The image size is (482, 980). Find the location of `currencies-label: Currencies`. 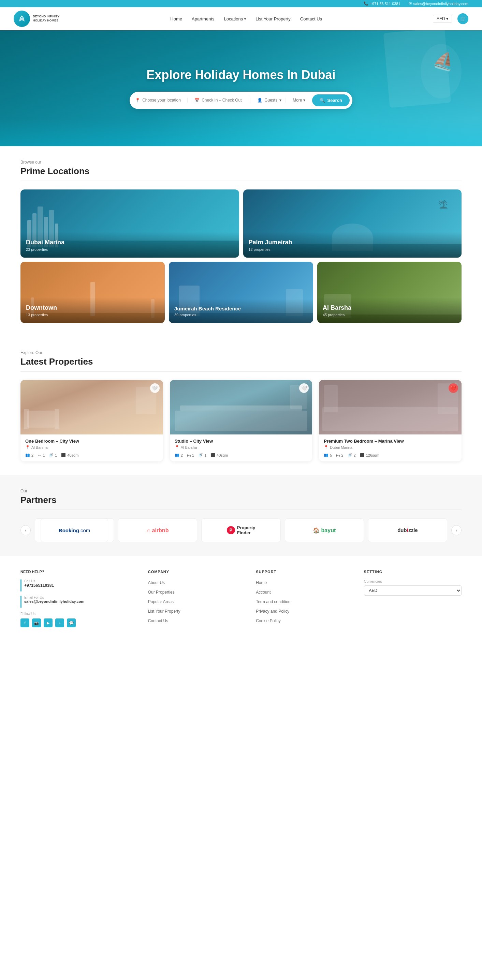

currencies-label: Currencies is located at coordinates (413, 581).